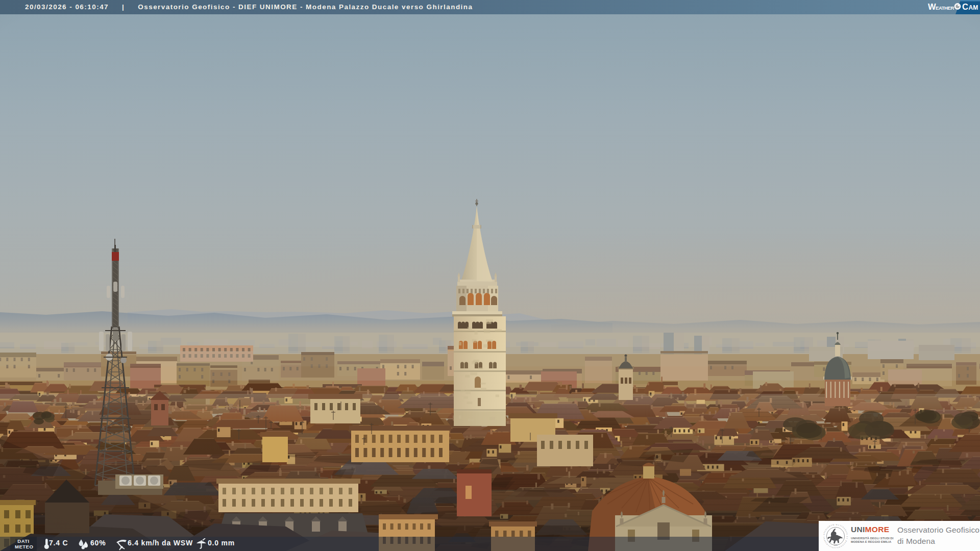 The image size is (980, 551). I want to click on svg-text: W, so click(932, 7).